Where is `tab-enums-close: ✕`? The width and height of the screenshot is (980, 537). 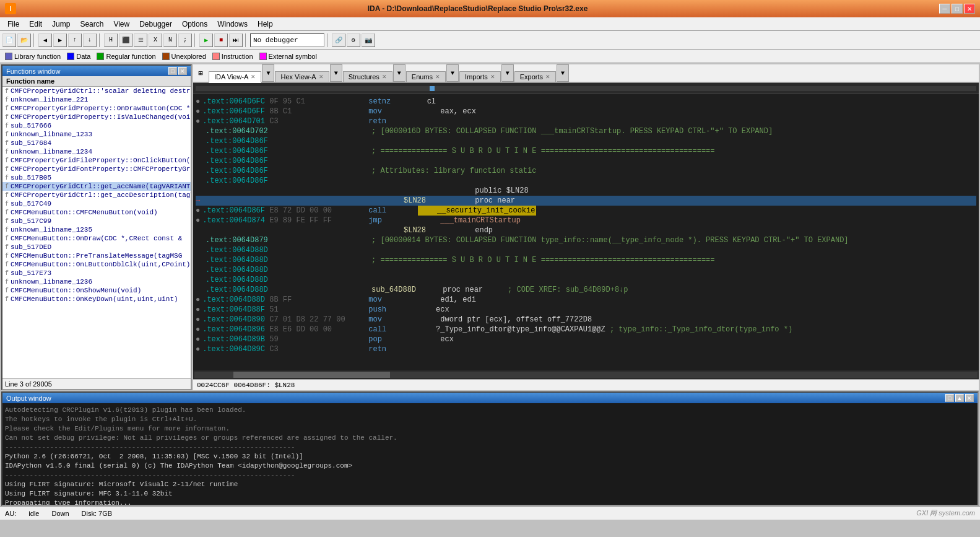
tab-enums-close: ✕ is located at coordinates (438, 77).